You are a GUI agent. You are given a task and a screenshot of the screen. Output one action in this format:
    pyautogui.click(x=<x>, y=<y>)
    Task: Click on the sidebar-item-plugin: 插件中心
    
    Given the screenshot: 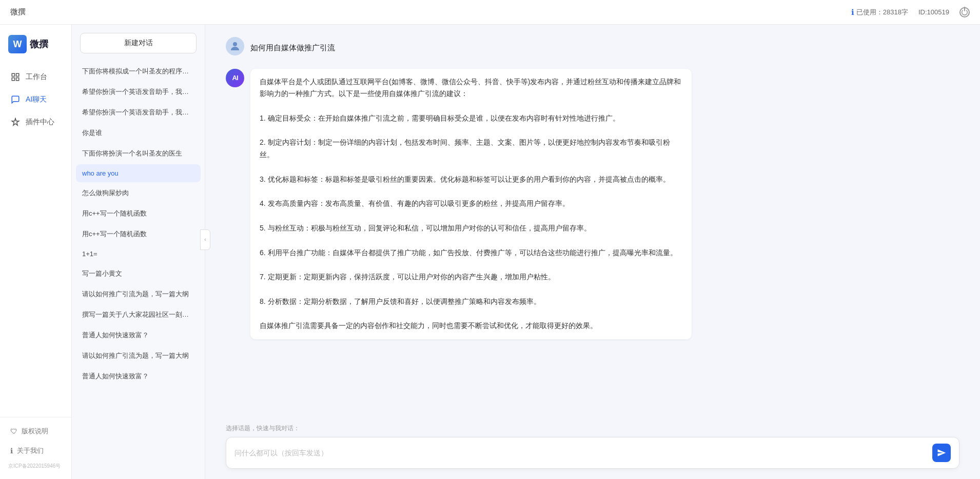 What is the action you would take?
    pyautogui.click(x=36, y=122)
    